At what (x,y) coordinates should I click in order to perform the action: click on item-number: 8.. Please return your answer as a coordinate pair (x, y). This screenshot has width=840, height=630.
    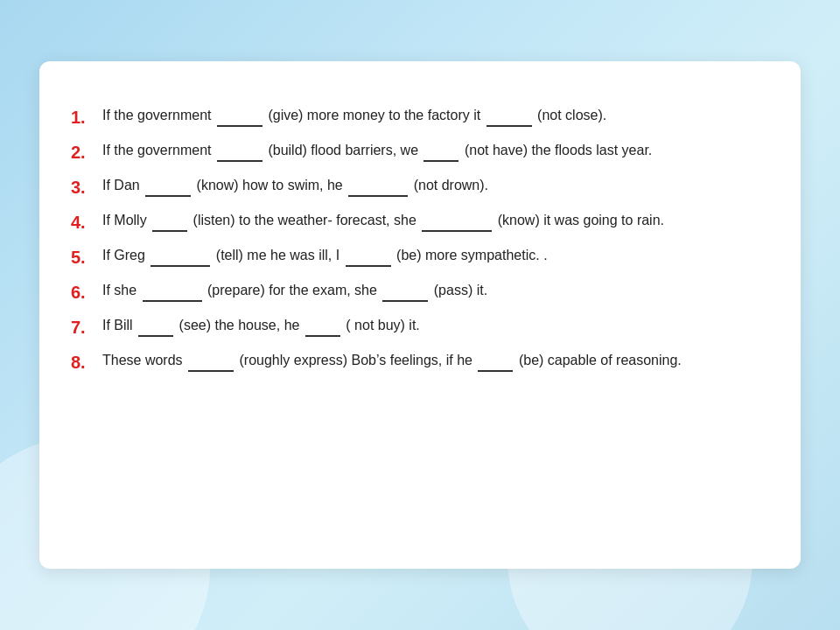
    Looking at the image, I should click on (85, 362).